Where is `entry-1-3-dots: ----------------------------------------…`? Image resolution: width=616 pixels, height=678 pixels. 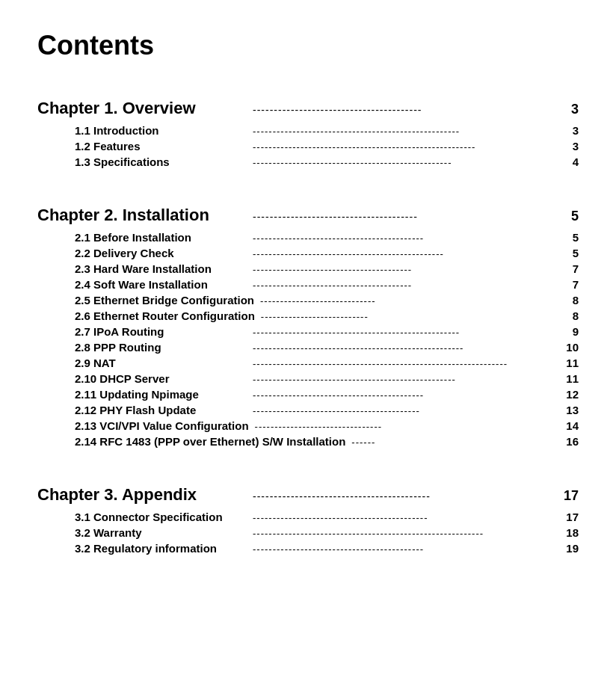 entry-1-3-dots: ----------------------------------------… is located at coordinates (401, 163).